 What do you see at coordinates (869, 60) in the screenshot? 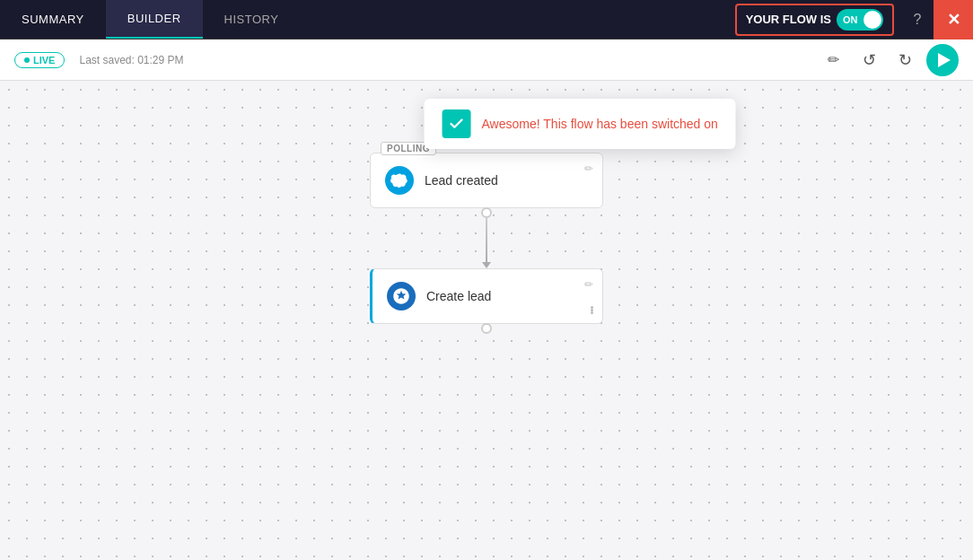
I see `undo-button: ↺` at bounding box center [869, 60].